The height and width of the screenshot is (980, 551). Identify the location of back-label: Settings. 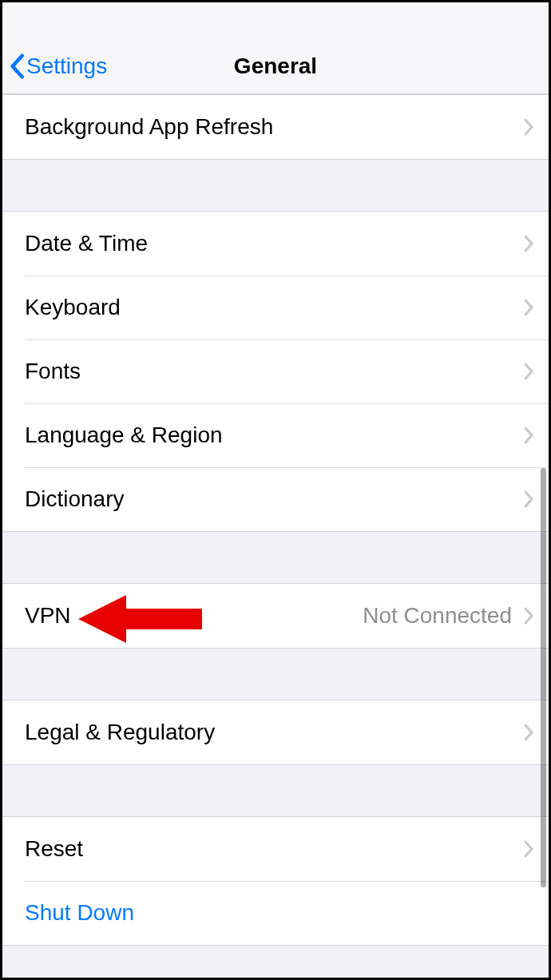
(67, 66).